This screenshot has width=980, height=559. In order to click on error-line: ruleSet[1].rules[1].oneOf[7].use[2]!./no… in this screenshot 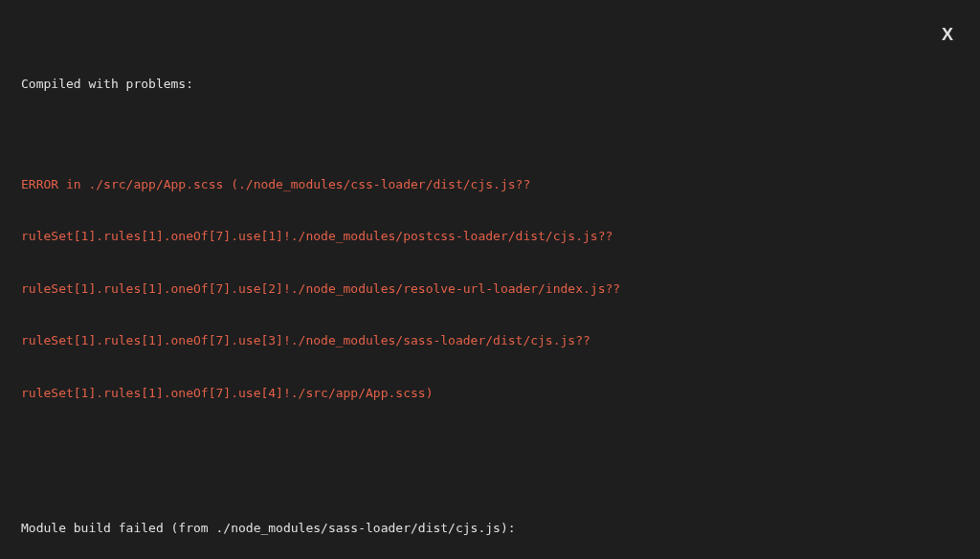, I will do `click(490, 289)`.